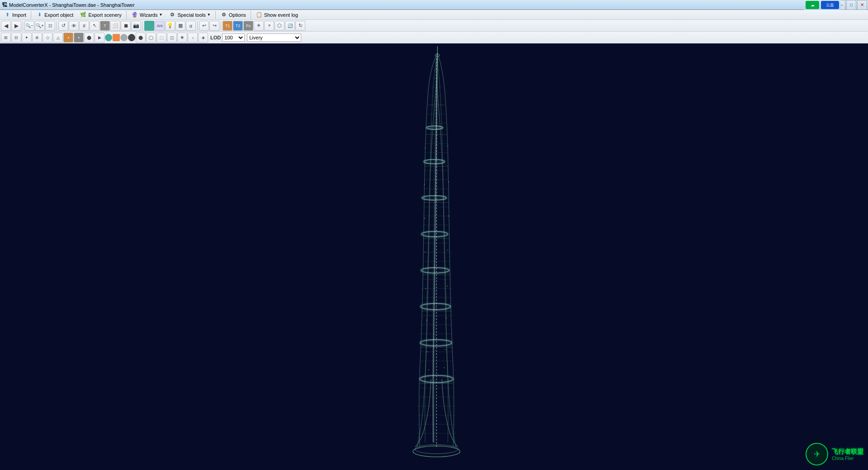 This screenshot has height=470, width=868. What do you see at coordinates (204, 26) in the screenshot?
I see `undo-button: ↩` at bounding box center [204, 26].